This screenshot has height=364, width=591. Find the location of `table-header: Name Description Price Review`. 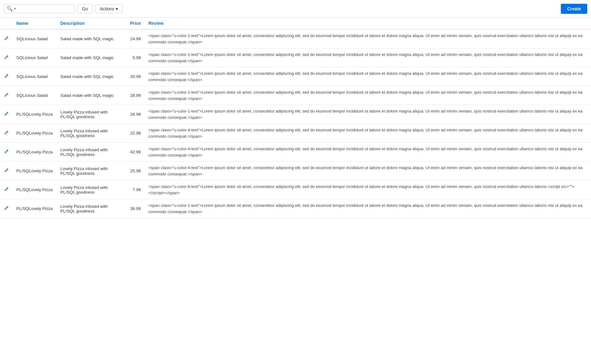

table-header: Name Description Price Review is located at coordinates (296, 23).